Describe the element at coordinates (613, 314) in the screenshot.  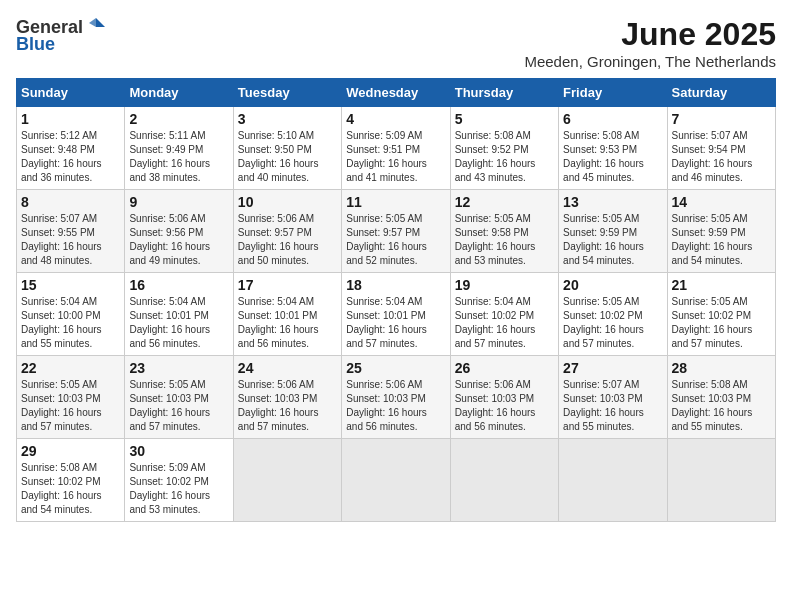
I see `calendar-day-cell: 20 Sunrise: 5:05 AMSunset: 10:02 PMDayli…` at that location.